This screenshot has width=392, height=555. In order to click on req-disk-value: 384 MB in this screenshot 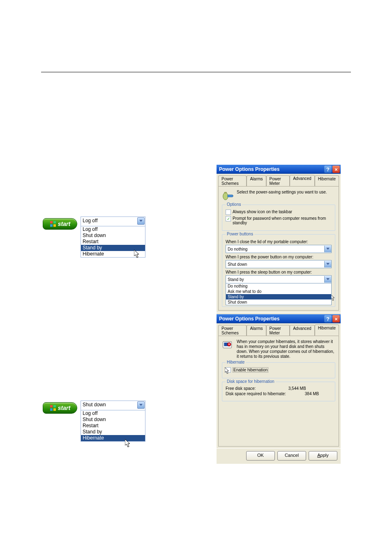, I will do `click(312, 394)`.